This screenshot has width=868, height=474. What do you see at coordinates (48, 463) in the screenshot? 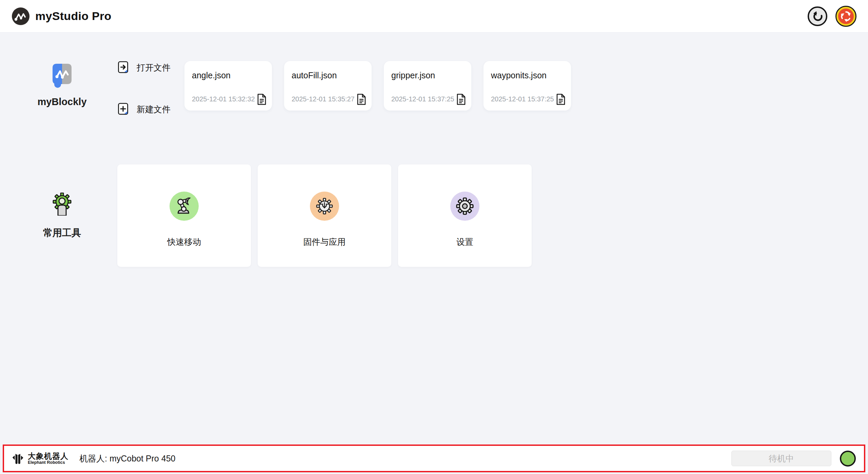
I see `brand-name-en: Elephant Robotics` at bounding box center [48, 463].